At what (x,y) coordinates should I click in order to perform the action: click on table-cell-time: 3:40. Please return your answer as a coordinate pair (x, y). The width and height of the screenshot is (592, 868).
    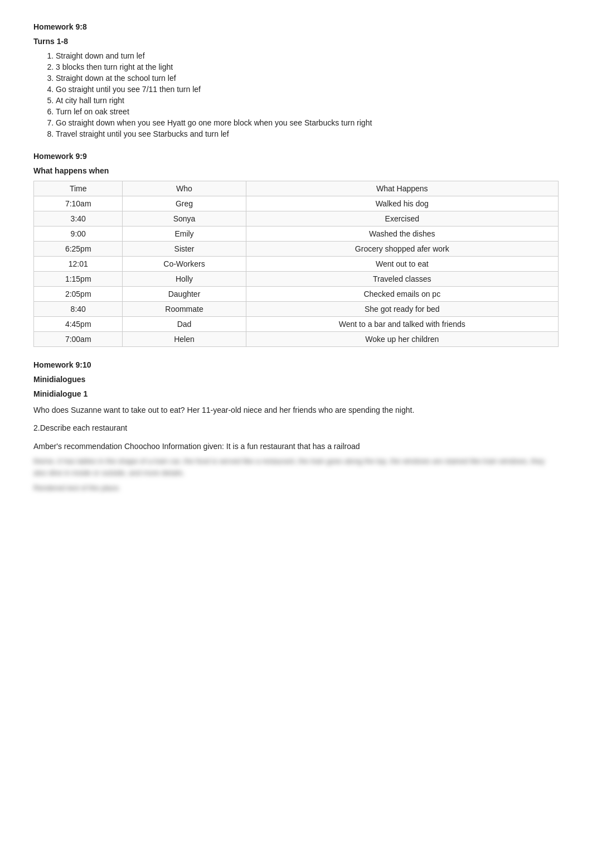
    Looking at the image, I should click on (78, 219).